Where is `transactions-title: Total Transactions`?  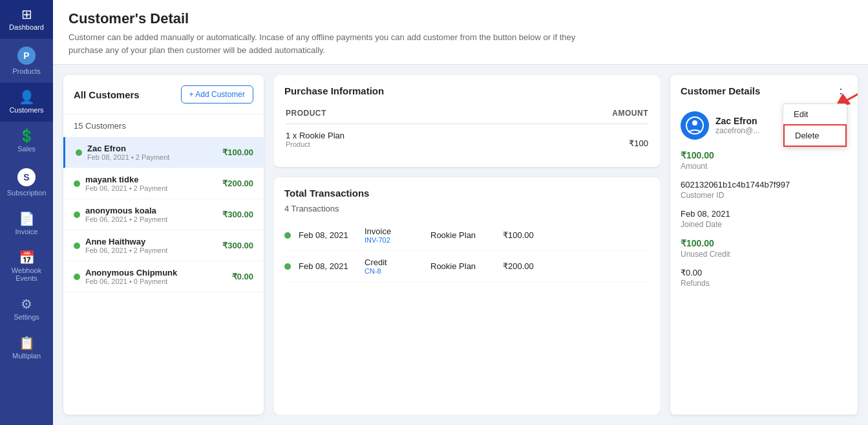 transactions-title: Total Transactions is located at coordinates (467, 193).